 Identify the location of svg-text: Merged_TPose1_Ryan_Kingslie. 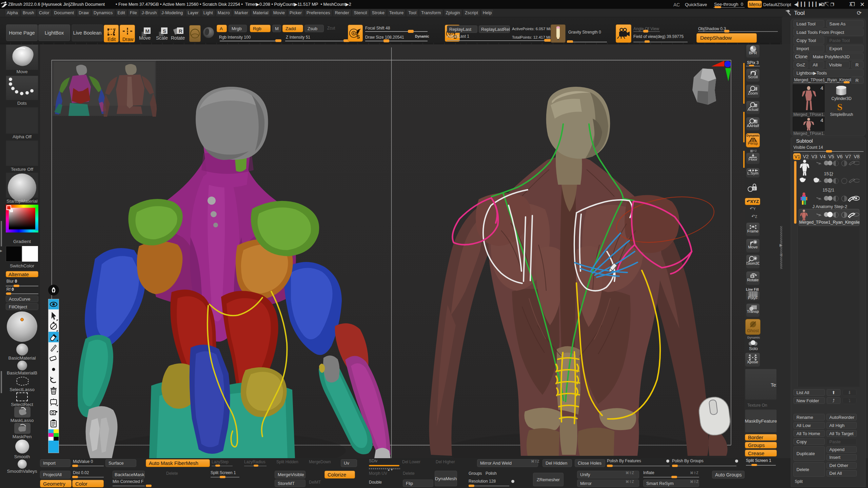
(829, 222).